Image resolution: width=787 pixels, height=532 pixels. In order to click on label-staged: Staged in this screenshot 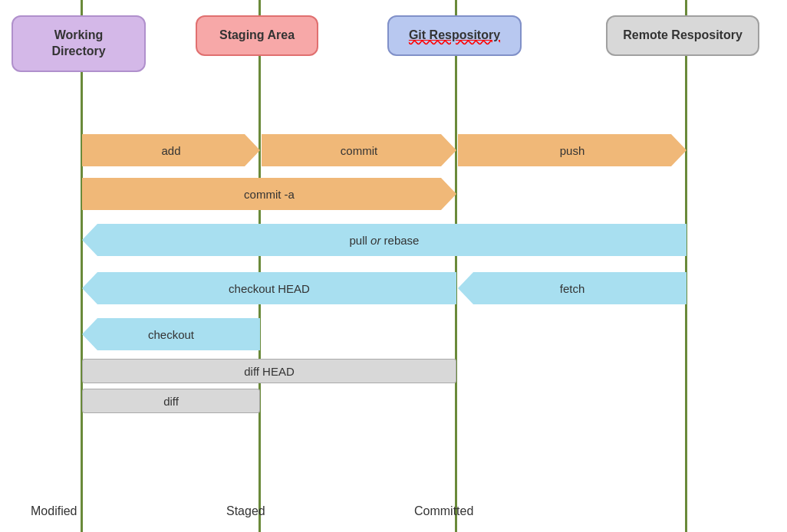, I will do `click(245, 511)`.